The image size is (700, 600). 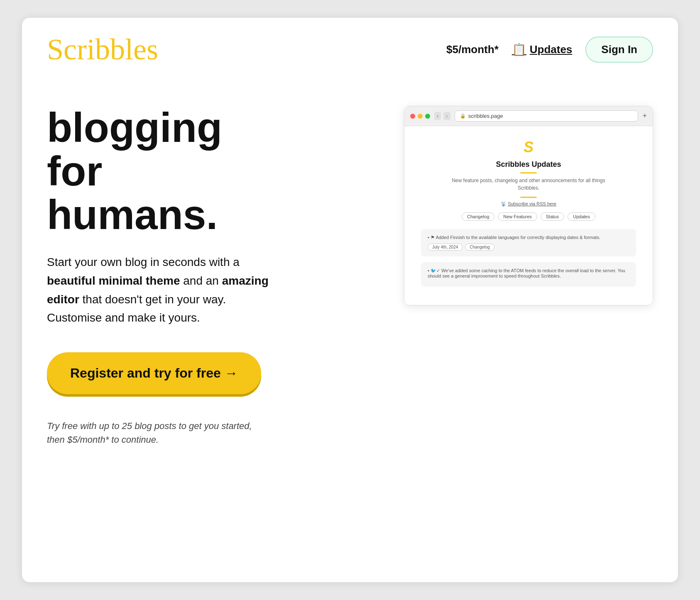 What do you see at coordinates (149, 426) in the screenshot?
I see `free-note-line1: Try free with up to 25 blog posts to get…` at bounding box center [149, 426].